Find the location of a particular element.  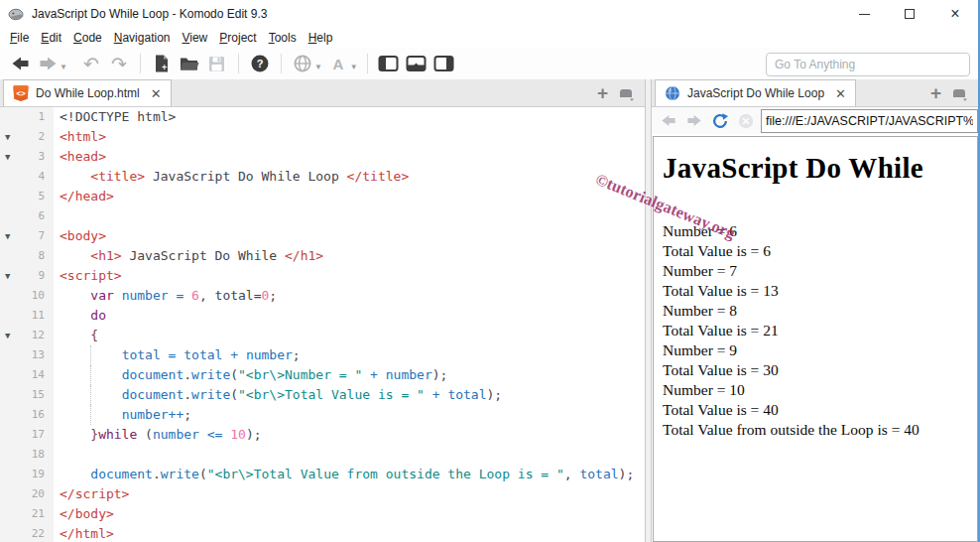

line-number: 20 is located at coordinates (27, 494).